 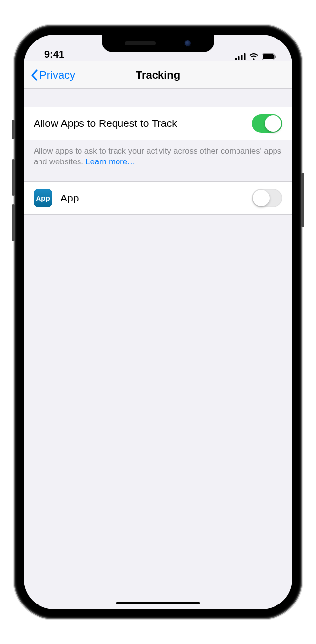 I want to click on volume-down-button, so click(x=13, y=223).